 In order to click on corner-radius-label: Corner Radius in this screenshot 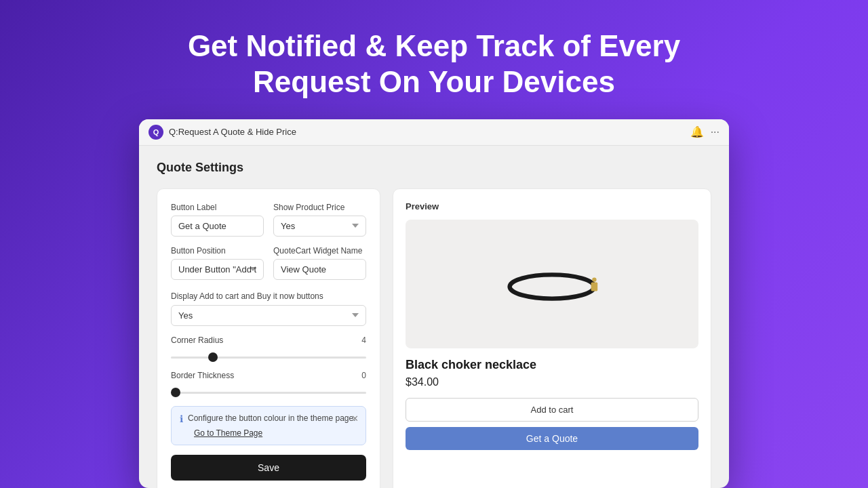, I will do `click(197, 340)`.